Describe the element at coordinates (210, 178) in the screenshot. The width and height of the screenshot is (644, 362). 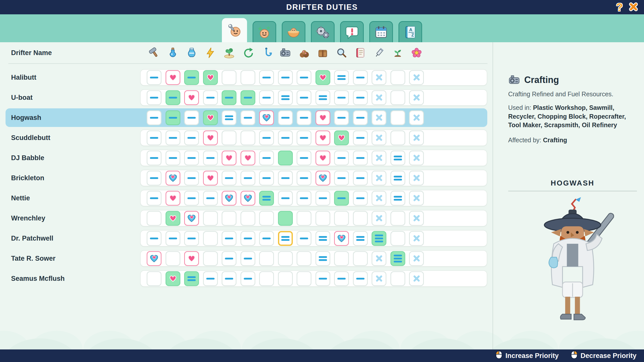
I see `duty-cell-energy-hp` at that location.